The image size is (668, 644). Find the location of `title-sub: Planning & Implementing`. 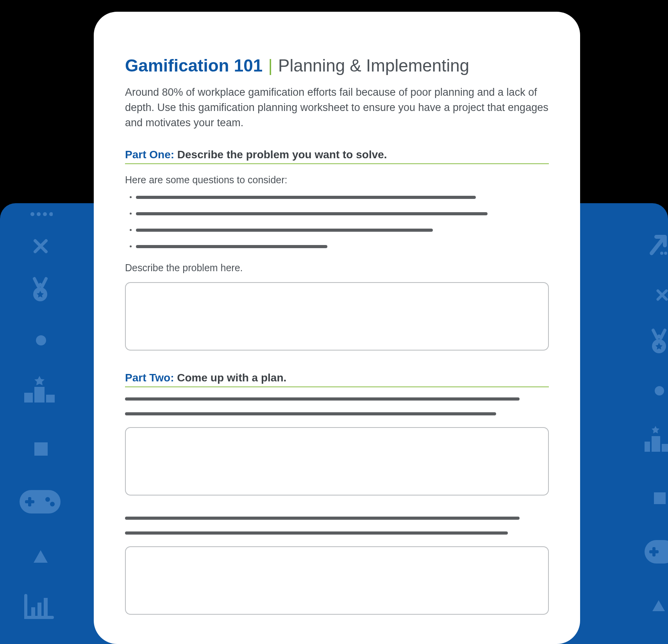

title-sub: Planning & Implementing is located at coordinates (373, 66).